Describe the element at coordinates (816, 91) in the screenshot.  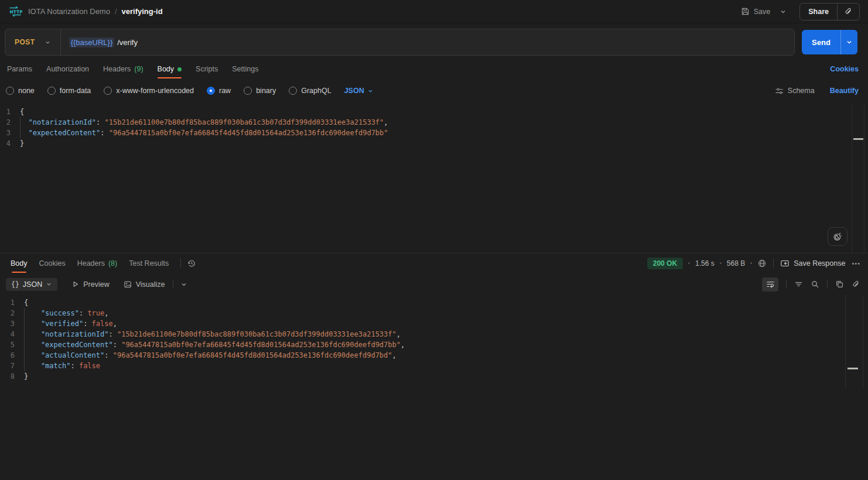
I see `body-mode-right-actions: Schema Beautify` at that location.